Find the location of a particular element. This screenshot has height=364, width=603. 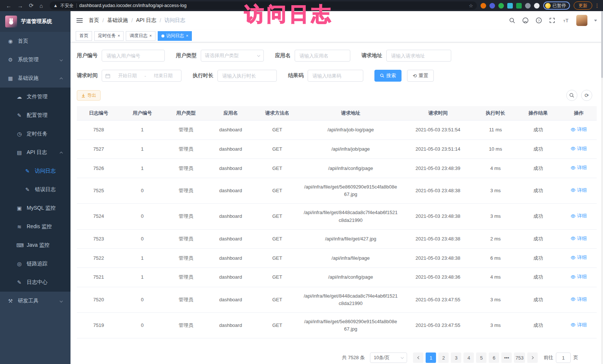

hamburger-icon is located at coordinates (79, 20).